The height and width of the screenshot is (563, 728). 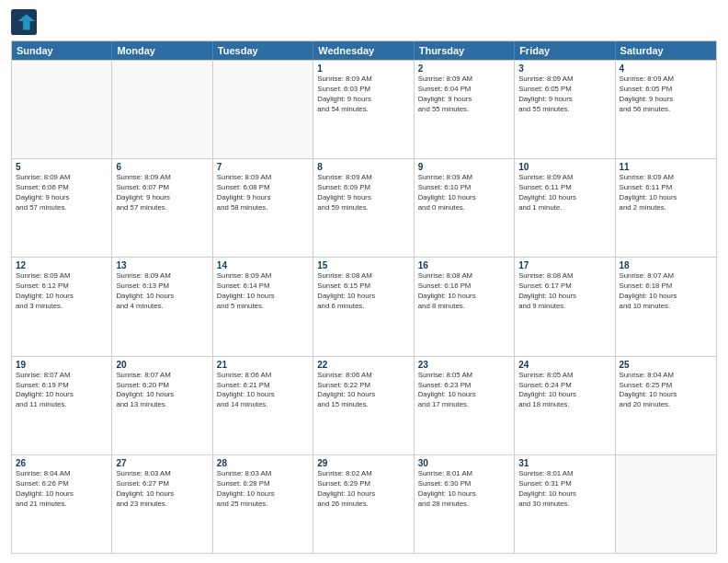 I want to click on day-info: Sunrise: 8:09 AM Sunset: 6:03 PM Dayligh…, so click(x=363, y=95).